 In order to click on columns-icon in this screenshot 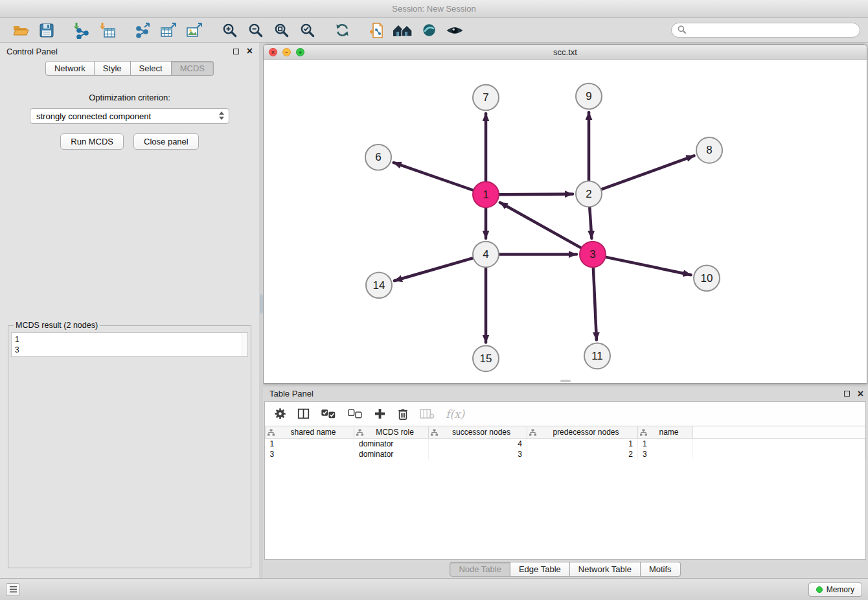, I will do `click(303, 413)`.